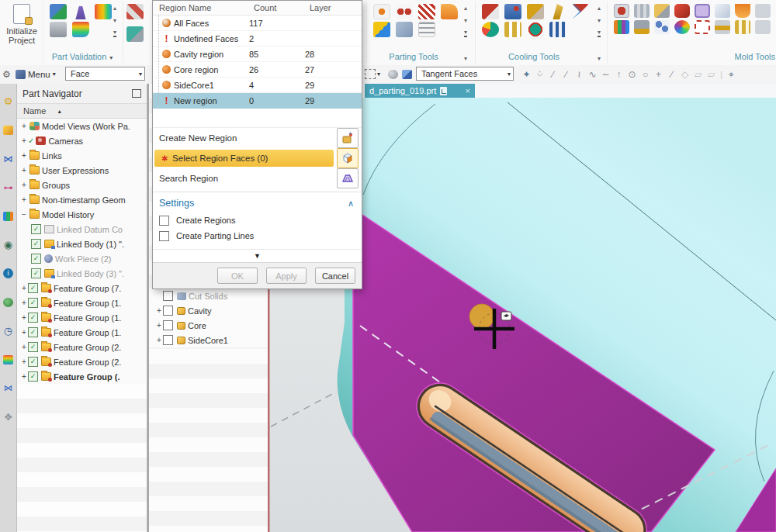  I want to click on object-marquee-icon, so click(702, 27).